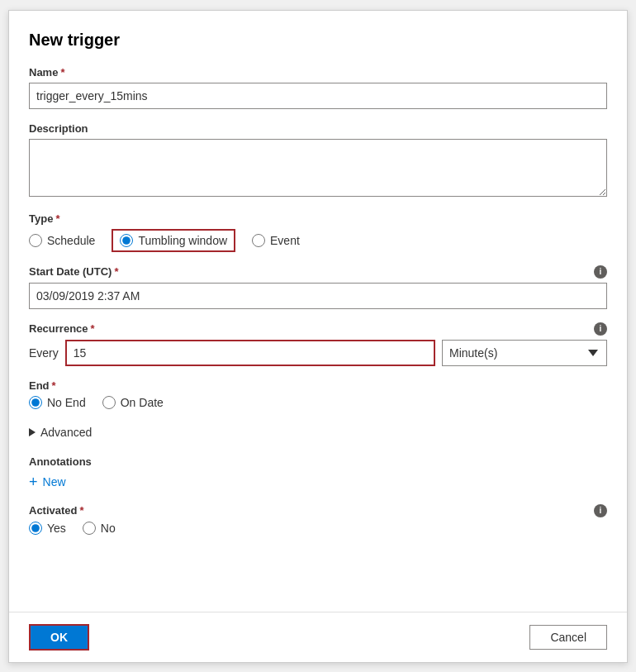 This screenshot has height=672, width=636. What do you see at coordinates (55, 385) in the screenshot?
I see `end-required: *` at bounding box center [55, 385].